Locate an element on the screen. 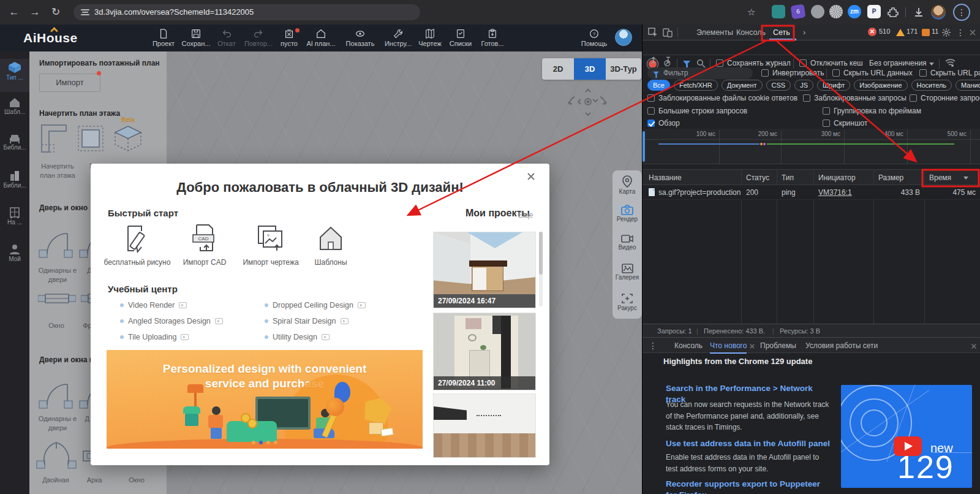 The image size is (980, 494). drawer-tab-issues: Проблемы is located at coordinates (778, 346).